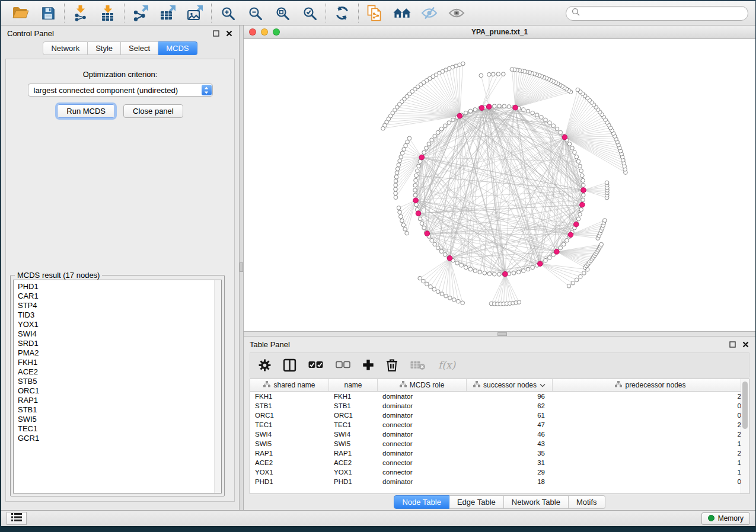 This screenshot has width=756, height=532. I want to click on mcds-result-item: CAR1, so click(120, 296).